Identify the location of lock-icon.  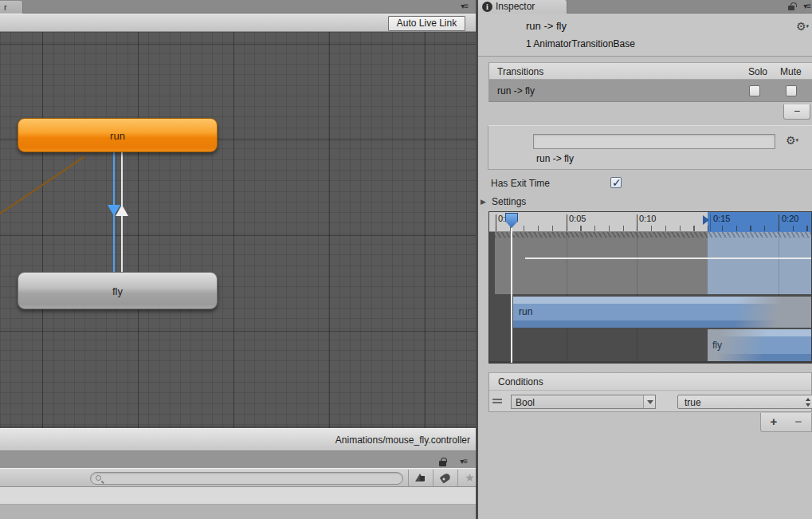
(443, 462).